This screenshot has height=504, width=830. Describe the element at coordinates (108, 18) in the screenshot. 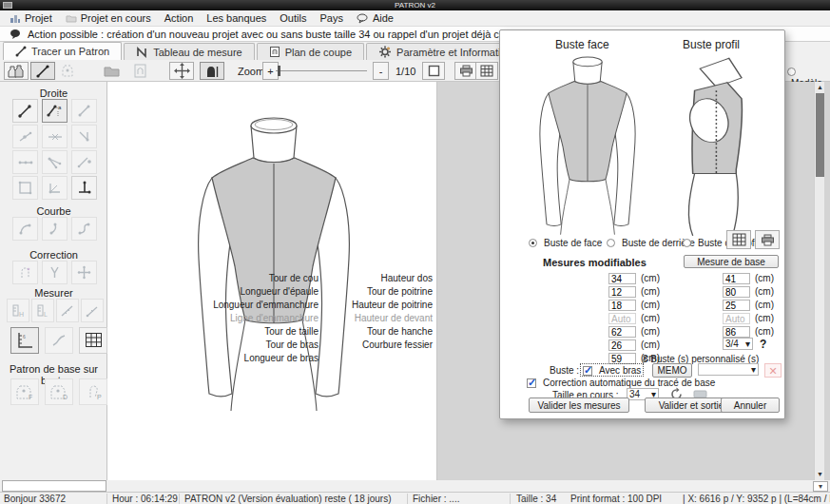

I see `menu-projet-en-cours: Projet en cours` at that location.